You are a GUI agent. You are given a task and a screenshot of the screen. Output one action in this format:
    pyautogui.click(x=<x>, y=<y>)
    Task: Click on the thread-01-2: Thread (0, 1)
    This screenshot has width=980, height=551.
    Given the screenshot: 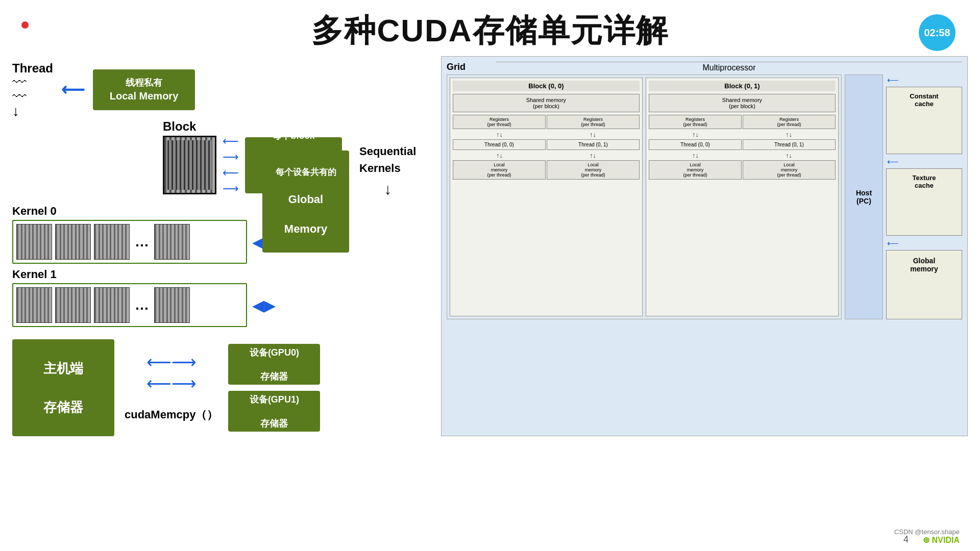 What is the action you would take?
    pyautogui.click(x=789, y=145)
    